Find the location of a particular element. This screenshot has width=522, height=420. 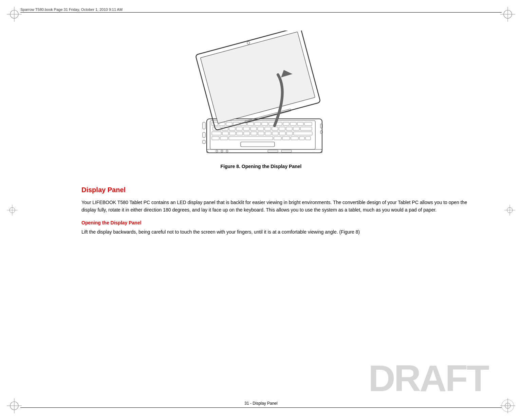

header-text: Sparrow T580.book Page 31 Friday, Octobe… is located at coordinates (71, 10).